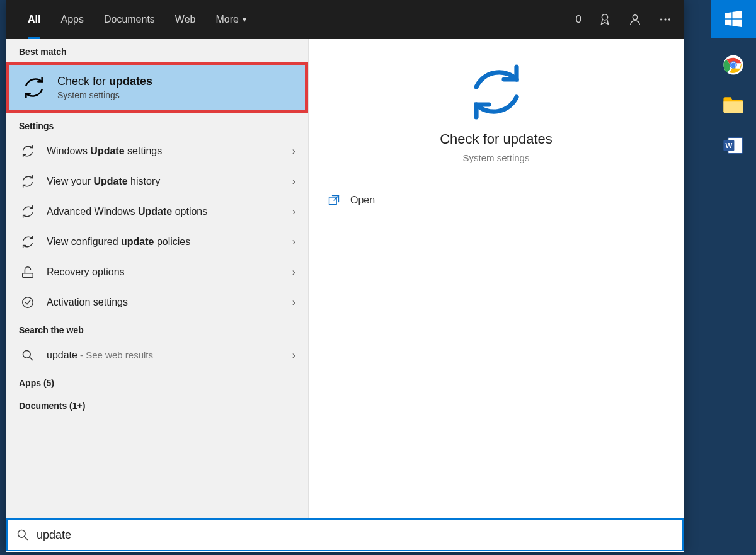 The height and width of the screenshot is (555, 756). Describe the element at coordinates (733, 65) in the screenshot. I see `chrome-icon` at that location.